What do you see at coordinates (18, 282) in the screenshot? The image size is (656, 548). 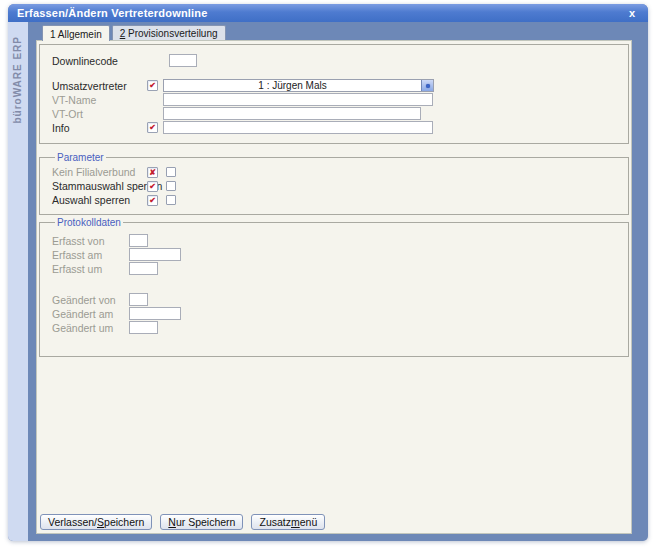 I see `brand-sidebar: büroWARE ERP` at bounding box center [18, 282].